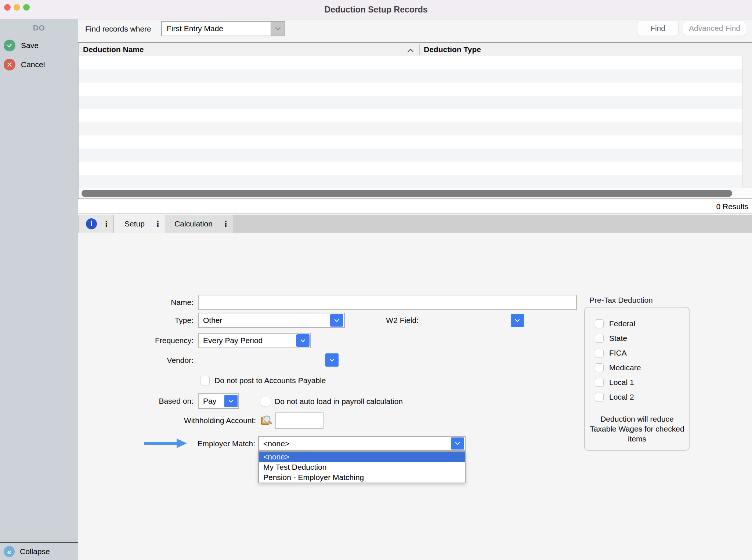  What do you see at coordinates (189, 421) in the screenshot?
I see `withholding-account-label: Withholding Account:` at bounding box center [189, 421].